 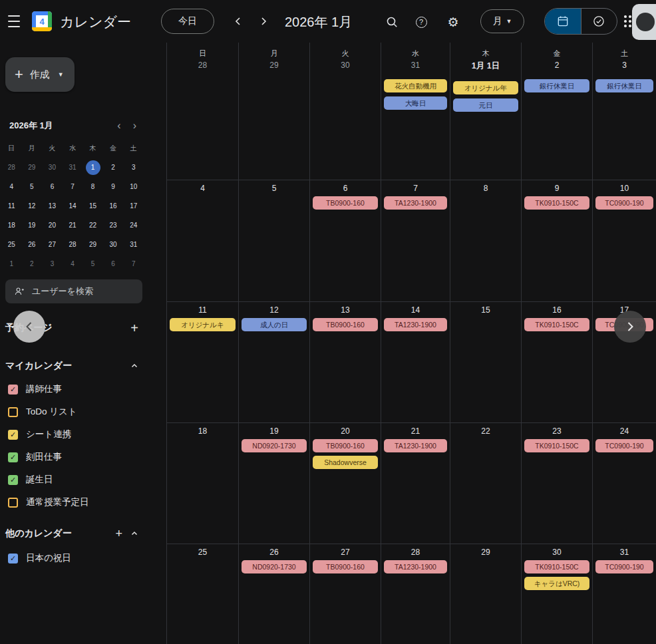 What do you see at coordinates (415, 362) in the screenshot?
I see `calendar-day-cell: 14TA1230-1900` at bounding box center [415, 362].